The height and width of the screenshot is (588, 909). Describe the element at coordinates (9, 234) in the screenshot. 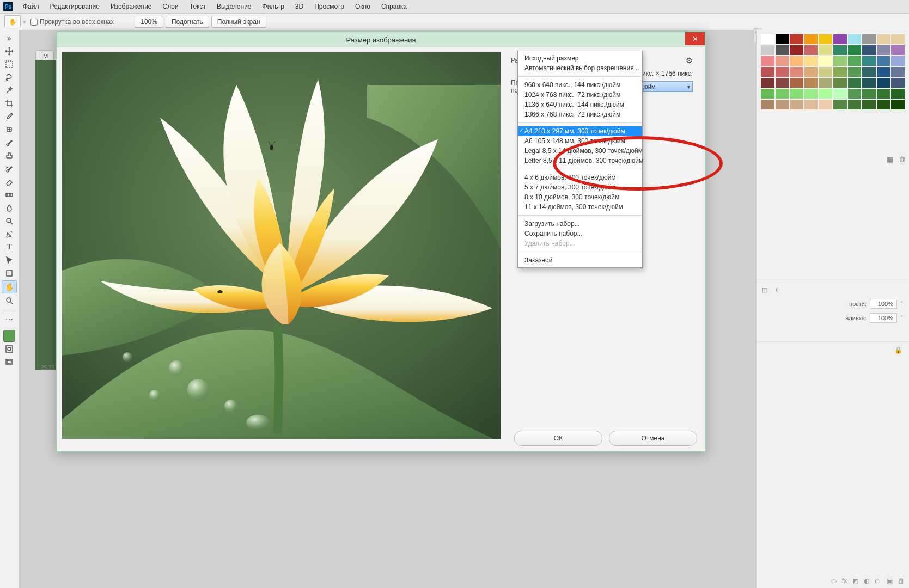

I see `pen-tool` at that location.